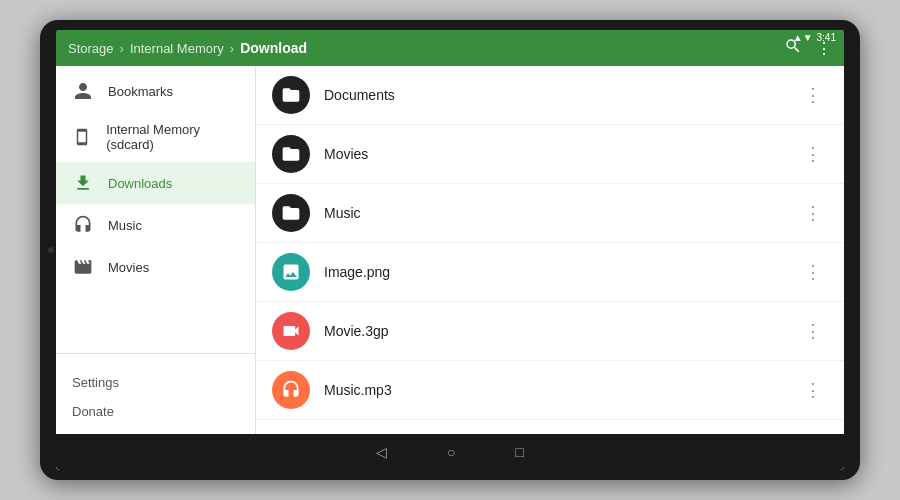  Describe the element at coordinates (156, 91) in the screenshot. I see `sidebar-item-bookmarks: Bookmarks` at that location.